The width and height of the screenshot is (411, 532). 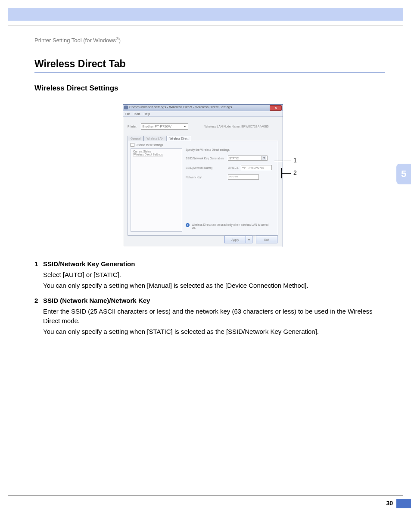 What do you see at coordinates (147, 114) in the screenshot?
I see `menu-help: Help` at bounding box center [147, 114].